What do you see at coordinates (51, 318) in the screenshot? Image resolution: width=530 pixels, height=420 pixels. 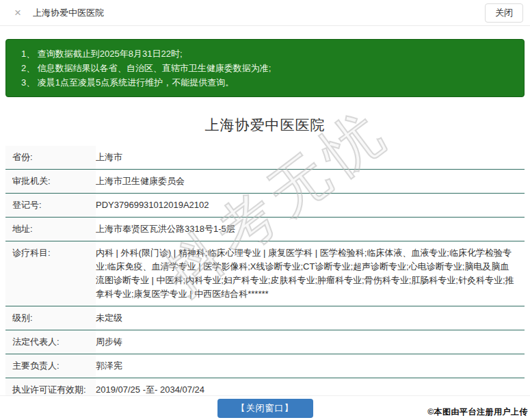 I see `row-label: 级别:` at bounding box center [51, 318].